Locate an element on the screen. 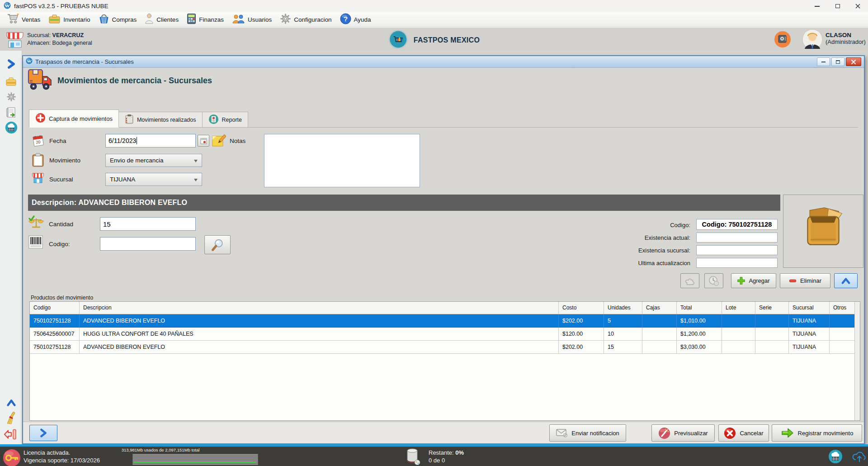 The image size is (868, 466). fecha-input: 6/11/2023 is located at coordinates (151, 141).